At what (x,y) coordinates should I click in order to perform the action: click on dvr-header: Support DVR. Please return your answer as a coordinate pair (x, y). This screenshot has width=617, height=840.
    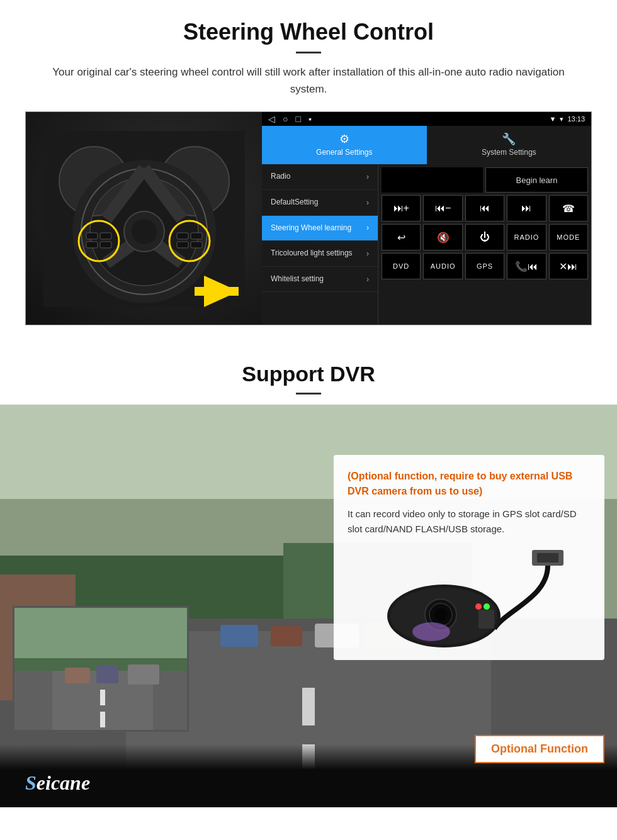
    Looking at the image, I should click on (308, 374).